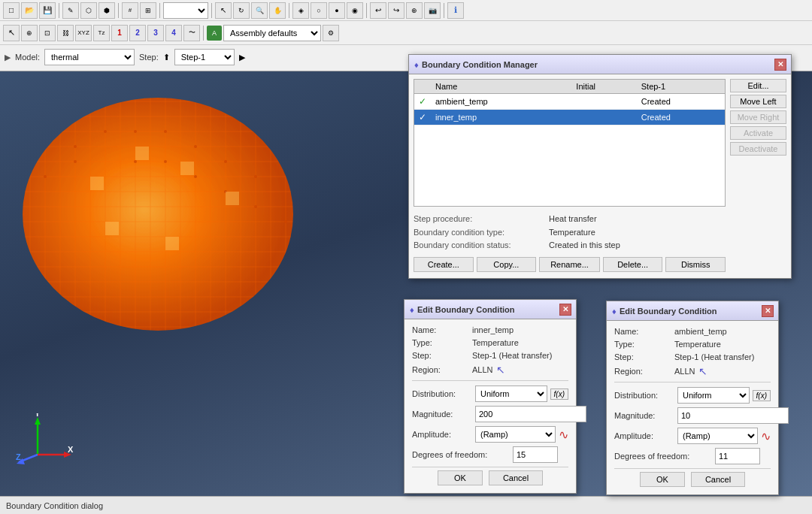 The height and width of the screenshot is (514, 812). I want to click on bcm-close-button: ✕, so click(780, 65).